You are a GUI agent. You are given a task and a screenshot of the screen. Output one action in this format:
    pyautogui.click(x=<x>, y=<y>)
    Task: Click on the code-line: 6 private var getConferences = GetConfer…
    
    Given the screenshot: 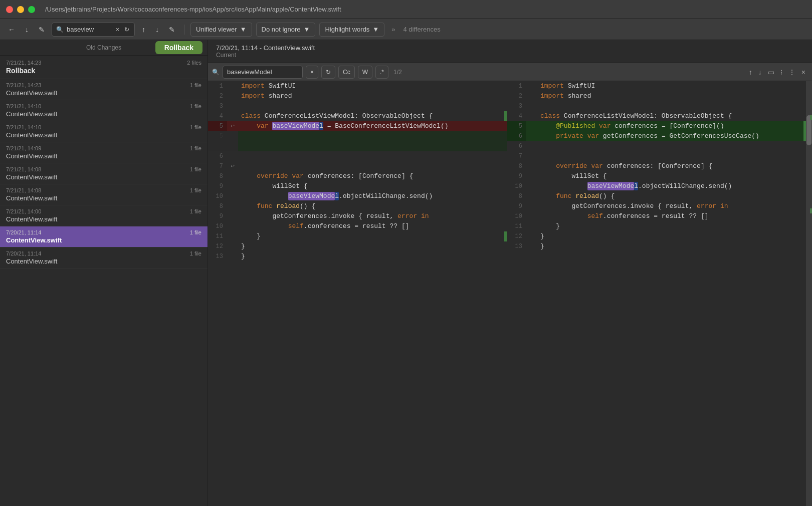 What is the action you would take?
    pyautogui.click(x=657, y=136)
    